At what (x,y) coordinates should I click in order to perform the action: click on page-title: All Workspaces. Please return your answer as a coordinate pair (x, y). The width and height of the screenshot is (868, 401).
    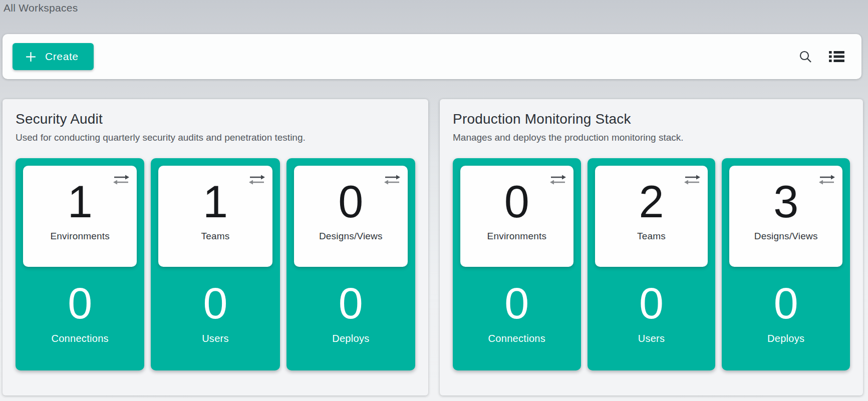
    Looking at the image, I should click on (434, 8).